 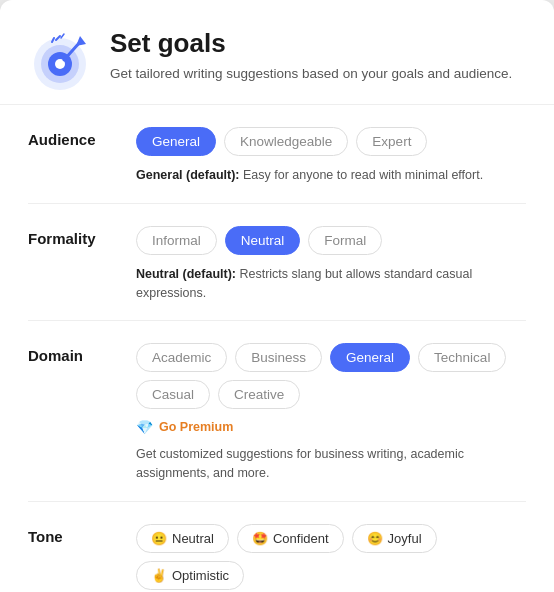 I want to click on tone-confident-emoji: 🤩, so click(x=260, y=538).